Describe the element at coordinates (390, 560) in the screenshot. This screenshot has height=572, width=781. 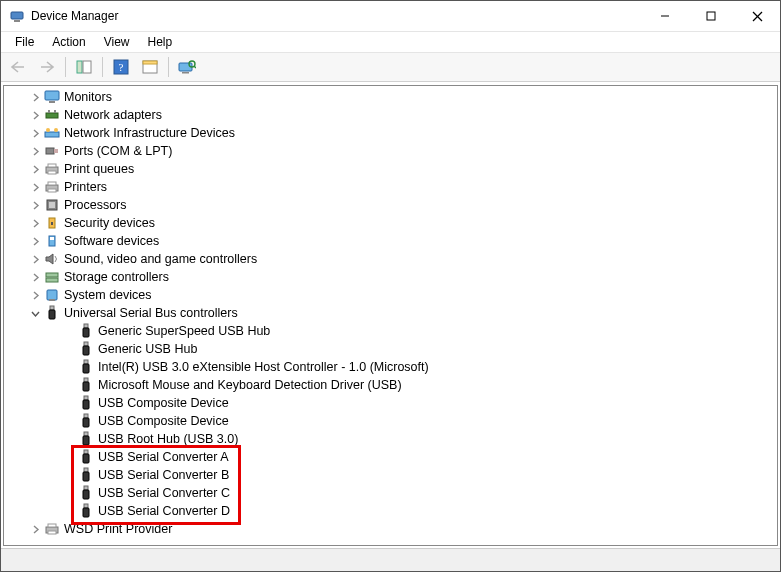
I see `statusbar` at that location.